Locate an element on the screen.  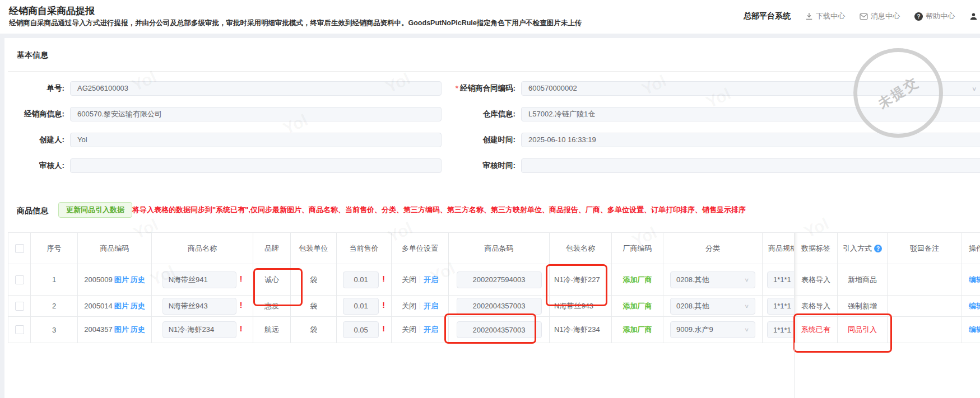
user-avatar-button is located at coordinates (974, 17).